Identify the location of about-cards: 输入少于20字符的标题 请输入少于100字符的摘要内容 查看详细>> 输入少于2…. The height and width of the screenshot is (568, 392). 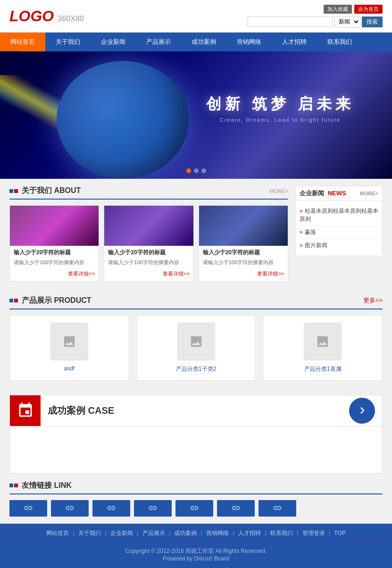
(149, 243).